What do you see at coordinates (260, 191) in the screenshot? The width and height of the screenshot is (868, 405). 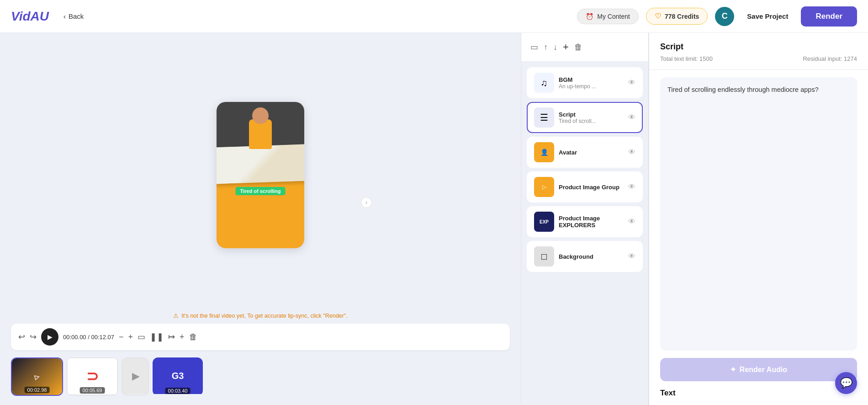 I see `script-banner: Tired of scrolling` at bounding box center [260, 191].